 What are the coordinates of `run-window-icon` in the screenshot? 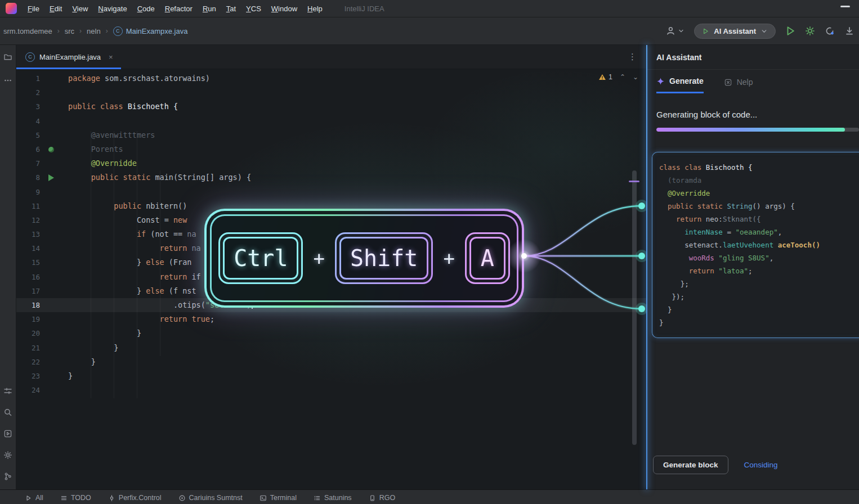 It's located at (8, 434).